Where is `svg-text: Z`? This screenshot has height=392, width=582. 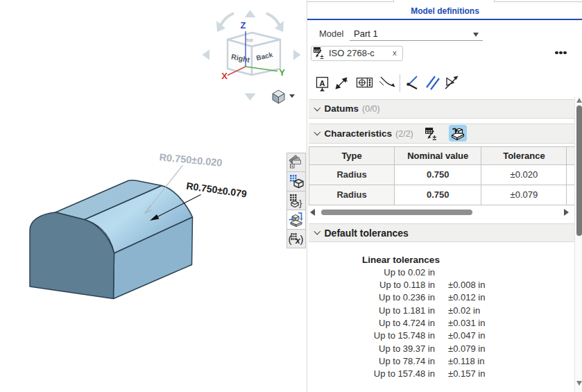
svg-text: Z is located at coordinates (243, 25).